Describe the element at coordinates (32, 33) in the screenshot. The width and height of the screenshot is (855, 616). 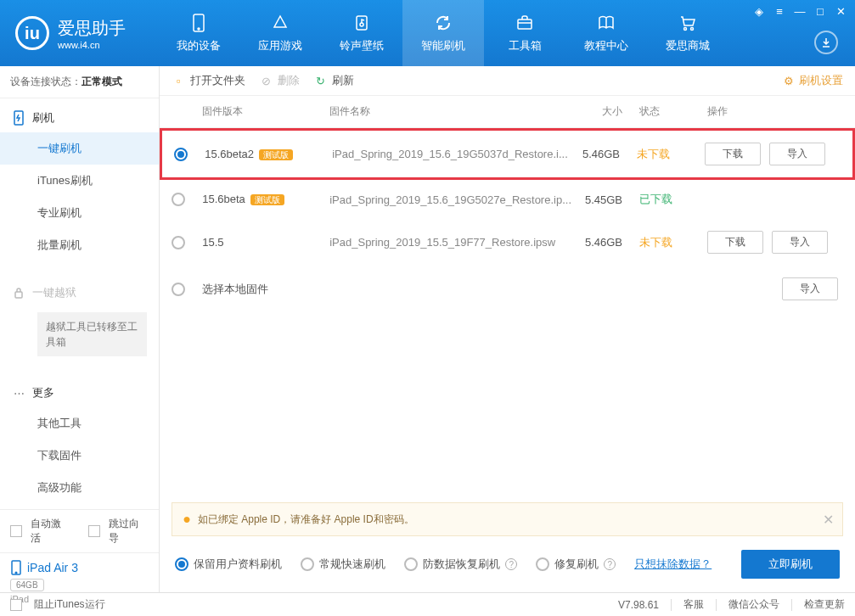
I see `logo-icon: iu` at that location.